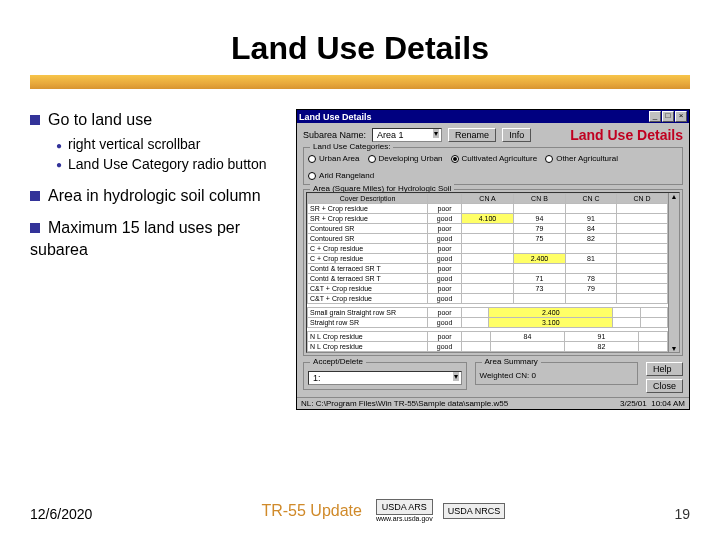  I want to click on vertical-scrollbar, so click(674, 272).